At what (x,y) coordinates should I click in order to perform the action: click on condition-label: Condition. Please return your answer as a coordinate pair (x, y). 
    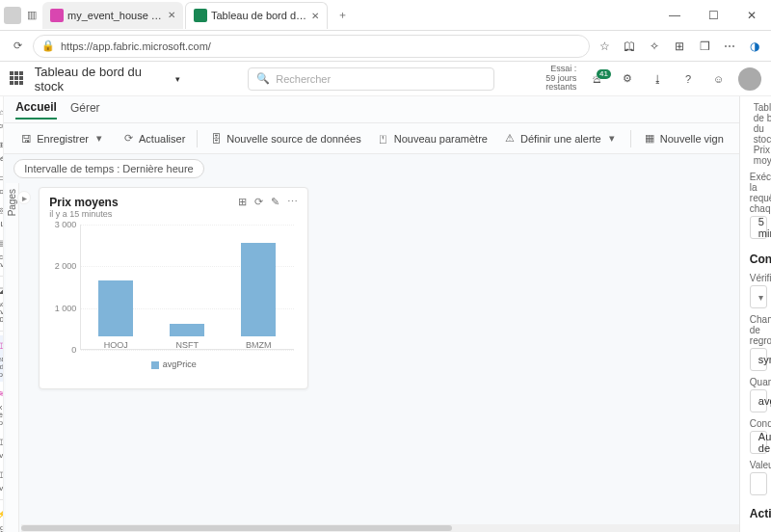
    Looking at the image, I should click on (756, 424).